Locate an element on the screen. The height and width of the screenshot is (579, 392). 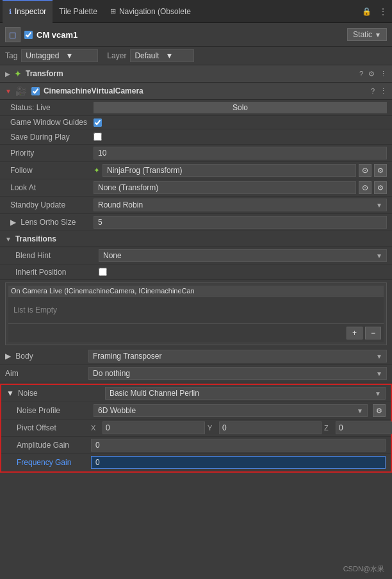
noise-dropdown: Basic Multi Channel Perlin ▼ is located at coordinates (245, 393).